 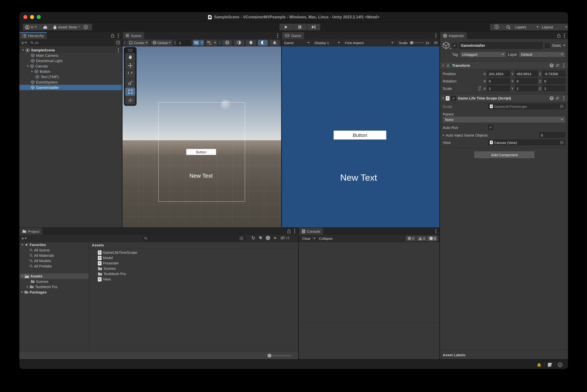 What do you see at coordinates (201, 152) in the screenshot?
I see `scene-ui-button: Button` at bounding box center [201, 152].